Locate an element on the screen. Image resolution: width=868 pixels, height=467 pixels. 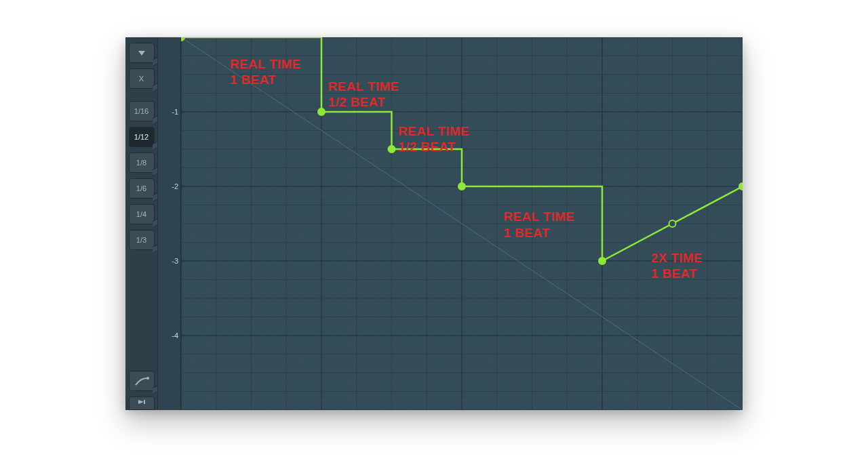
y-axis-gutter: -1-2-3-4 is located at coordinates (170, 224).